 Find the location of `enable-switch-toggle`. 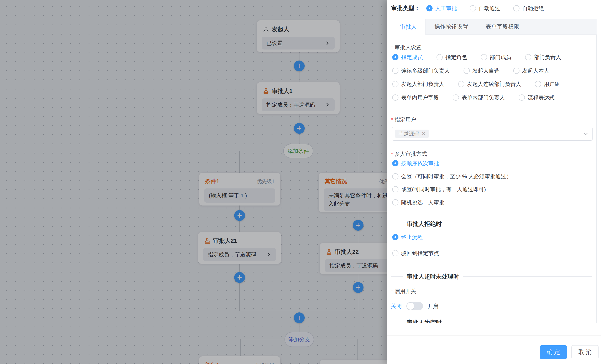

enable-switch-toggle is located at coordinates (415, 306).